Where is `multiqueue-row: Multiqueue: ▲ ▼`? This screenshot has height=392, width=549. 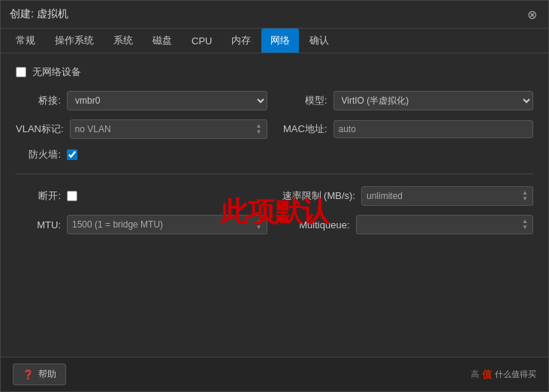 multiqueue-row: Multiqueue: ▲ ▼ is located at coordinates (409, 225).